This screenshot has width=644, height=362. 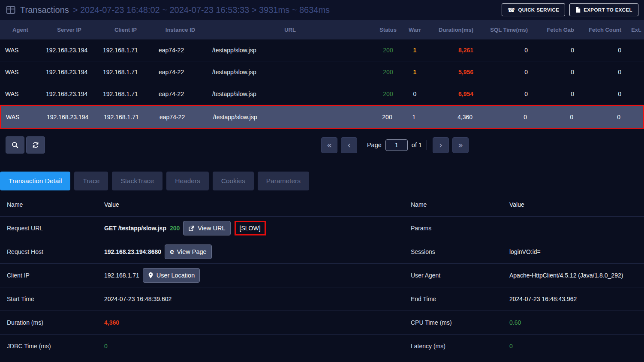 What do you see at coordinates (417, 145) in the screenshot?
I see `page-of-label: of 1` at bounding box center [417, 145].